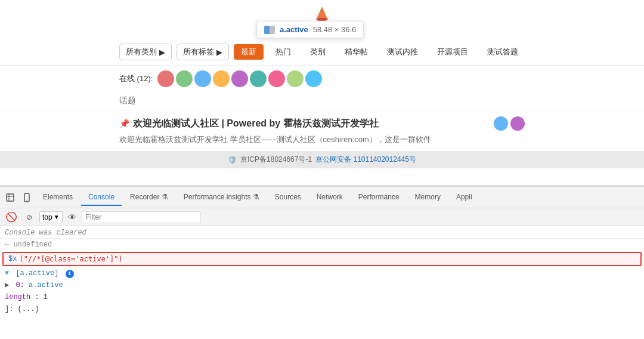  Describe the element at coordinates (322, 160) in the screenshot. I see `icp-bar: 🛡️ 京ICP备18024667号-1 京公网安备 11011402012445…` at that location.